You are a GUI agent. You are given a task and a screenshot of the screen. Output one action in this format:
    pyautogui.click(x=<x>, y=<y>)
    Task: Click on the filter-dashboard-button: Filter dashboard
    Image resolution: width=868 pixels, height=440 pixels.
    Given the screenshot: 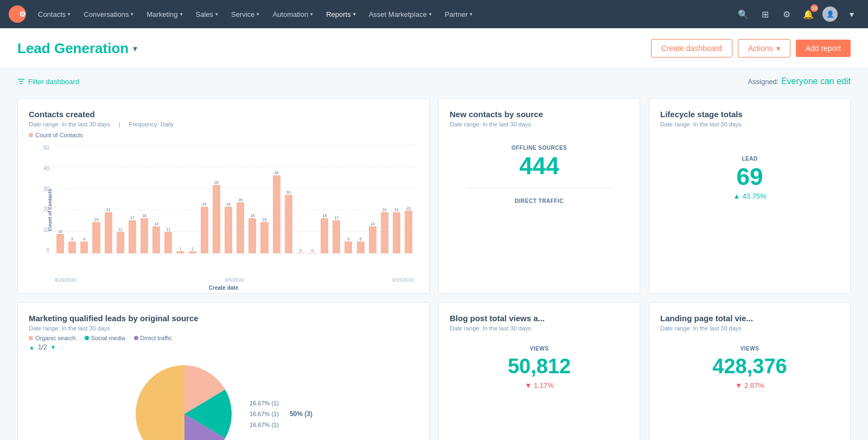 What is the action you would take?
    pyautogui.click(x=48, y=81)
    